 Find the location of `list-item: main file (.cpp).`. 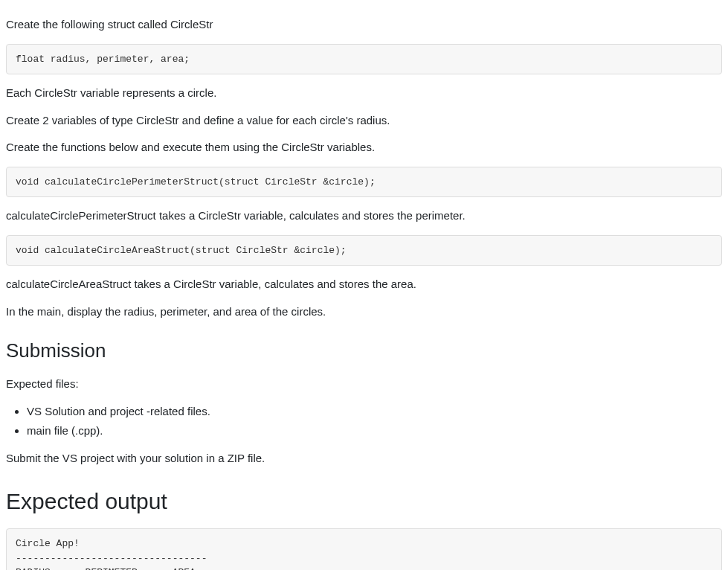

list-item: main file (.cpp). is located at coordinates (375, 432).